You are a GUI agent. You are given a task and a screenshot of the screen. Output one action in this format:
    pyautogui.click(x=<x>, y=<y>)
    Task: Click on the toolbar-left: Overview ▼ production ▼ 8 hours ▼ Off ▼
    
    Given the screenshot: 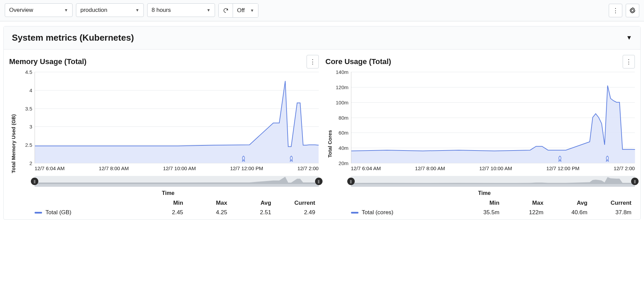 What is the action you would take?
    pyautogui.click(x=132, y=11)
    